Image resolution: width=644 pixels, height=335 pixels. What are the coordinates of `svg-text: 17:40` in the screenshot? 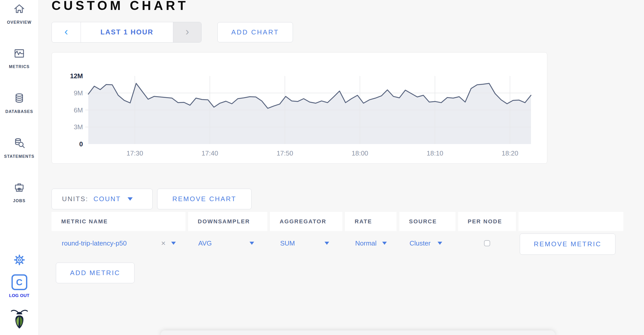 It's located at (210, 153).